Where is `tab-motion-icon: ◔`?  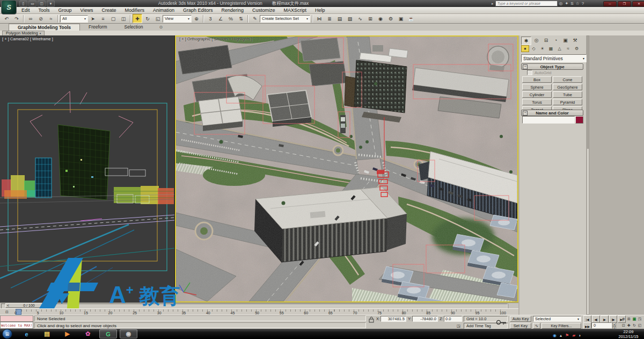 tab-motion-icon: ◔ is located at coordinates (556, 40).